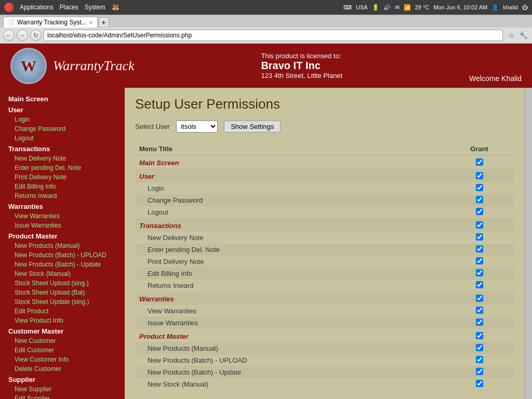 This screenshot has width=532, height=399. Describe the element at coordinates (62, 341) in the screenshot. I see `sidebar-link-new-customer: New Customer` at that location.